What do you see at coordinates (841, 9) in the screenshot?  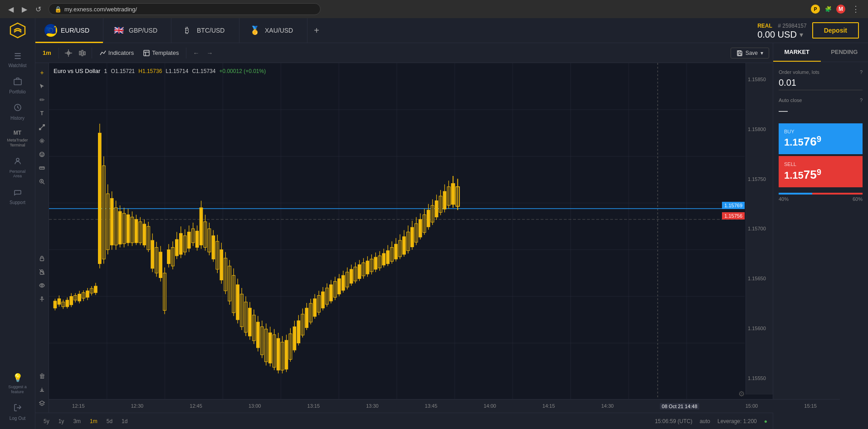 I see `profile-icon: M` at bounding box center [841, 9].